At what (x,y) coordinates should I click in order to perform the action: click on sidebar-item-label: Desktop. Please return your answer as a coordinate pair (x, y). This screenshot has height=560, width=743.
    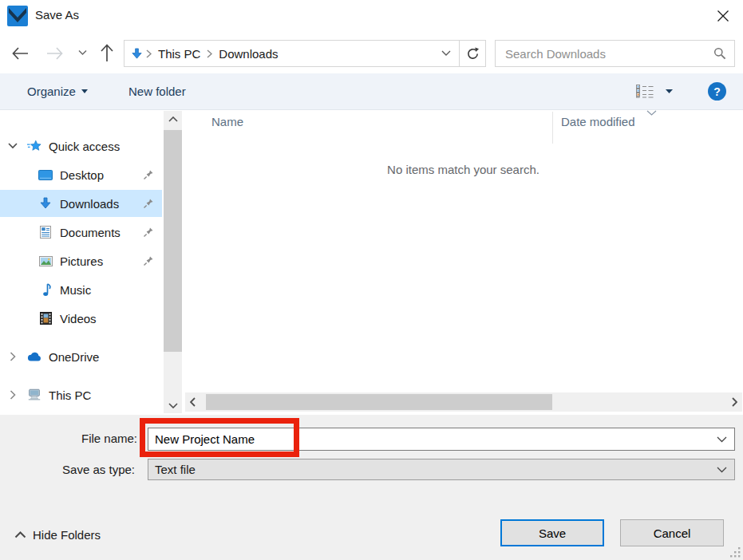
    Looking at the image, I should click on (81, 175).